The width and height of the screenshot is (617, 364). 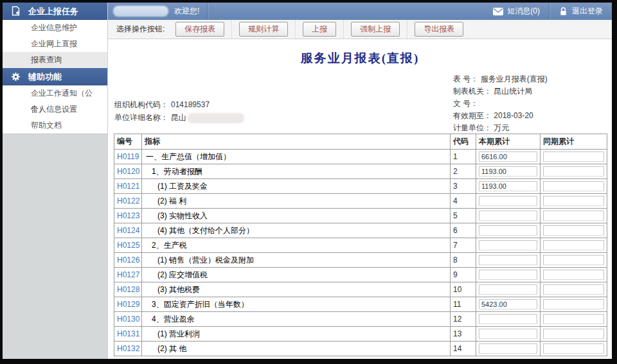 I want to click on row-id-cell: H0125, so click(x=129, y=245).